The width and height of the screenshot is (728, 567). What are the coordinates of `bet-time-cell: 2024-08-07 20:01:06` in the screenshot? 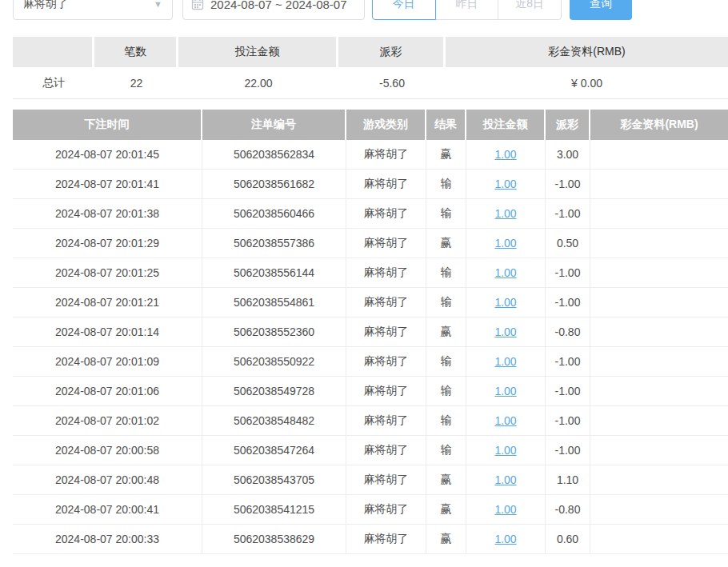 It's located at (107, 392).